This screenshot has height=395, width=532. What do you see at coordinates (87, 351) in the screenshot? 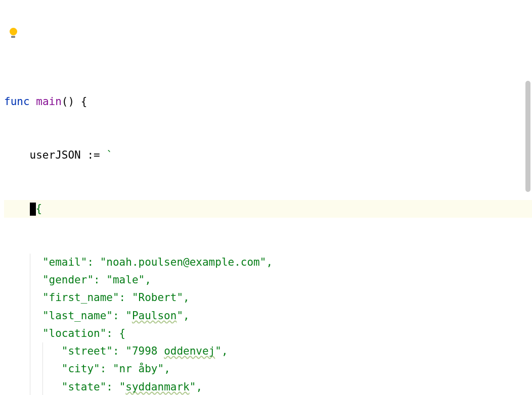
I see `json-key: "street"` at bounding box center [87, 351].